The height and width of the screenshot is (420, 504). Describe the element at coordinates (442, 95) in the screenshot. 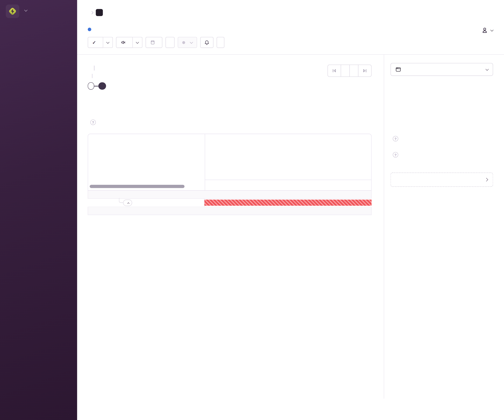

I see `last24-bar-chart` at that location.